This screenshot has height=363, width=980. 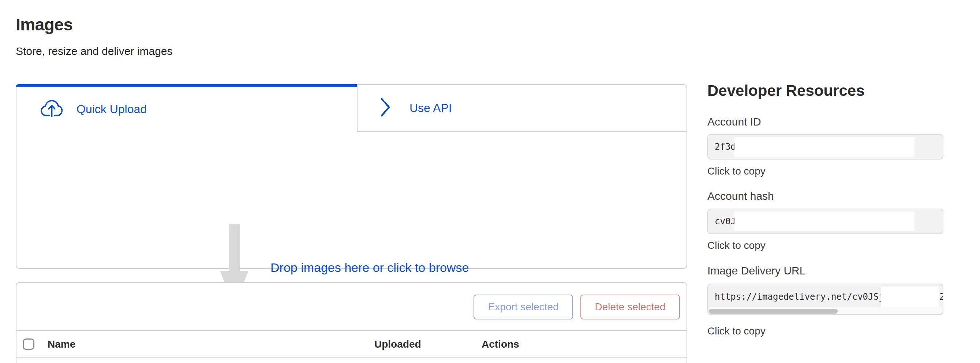 What do you see at coordinates (737, 246) in the screenshot?
I see `account-hash-copy-hint: Click to copy` at bounding box center [737, 246].